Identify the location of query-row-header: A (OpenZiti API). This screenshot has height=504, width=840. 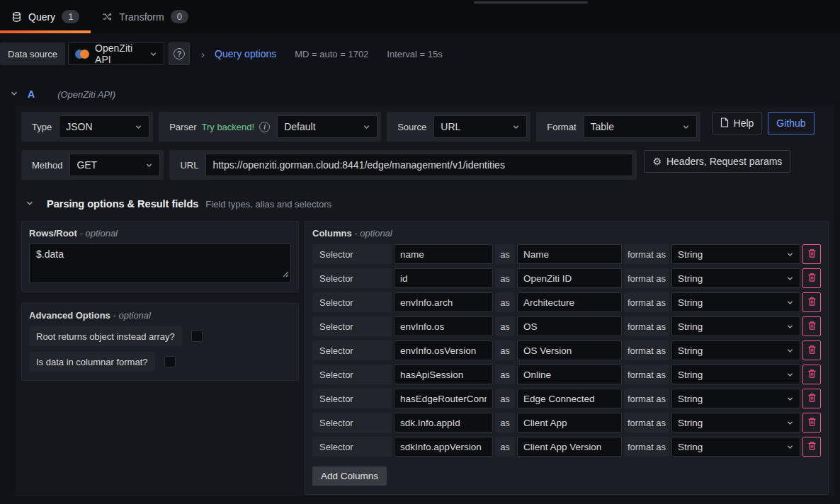
(420, 94).